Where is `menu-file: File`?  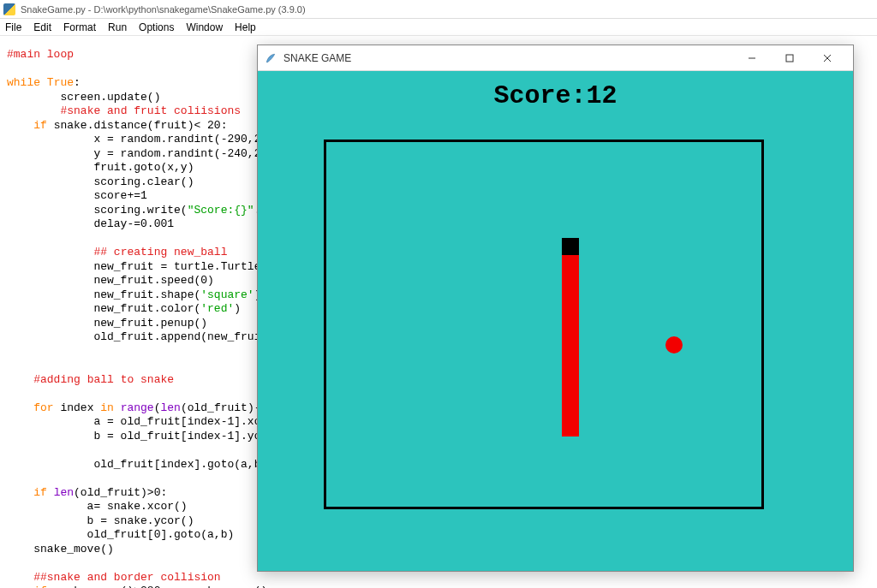
menu-file: File is located at coordinates (14, 27).